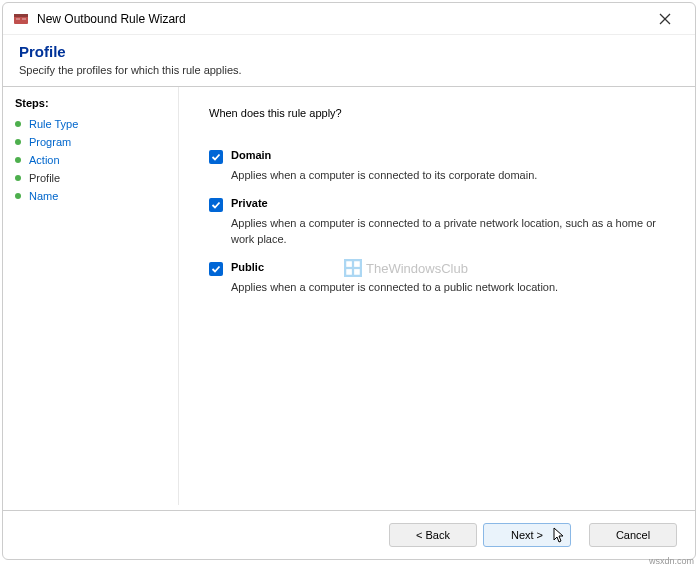 The image size is (700, 570). I want to click on checkbox-private, so click(216, 205).